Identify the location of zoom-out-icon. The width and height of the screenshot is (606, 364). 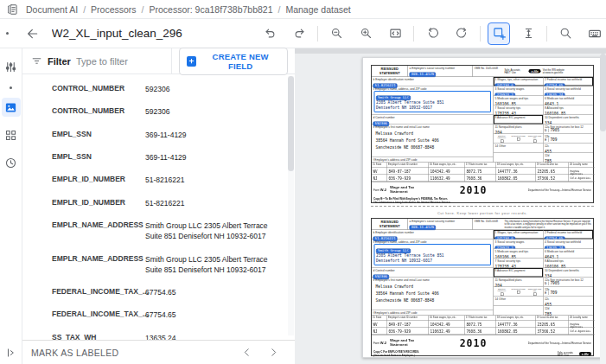
(336, 34).